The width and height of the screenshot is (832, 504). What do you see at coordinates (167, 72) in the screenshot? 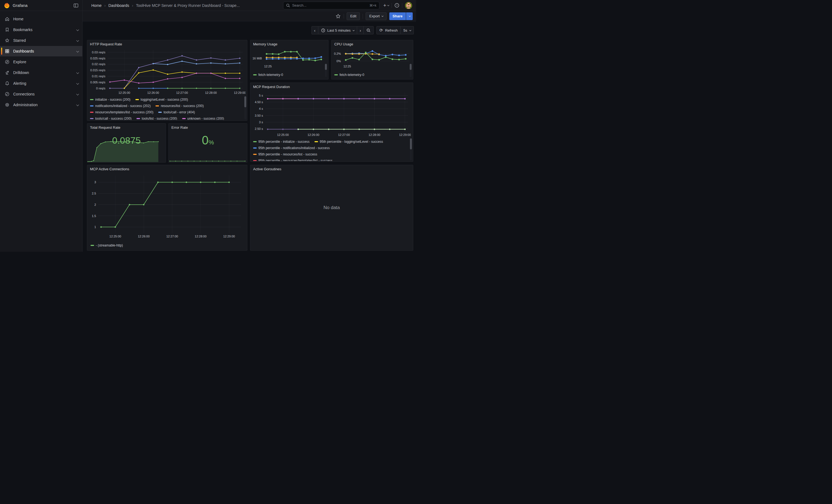
I see `http-request-rate-chart: 12:25:0012:26:0012:27:0012:28:0012:29:00…` at bounding box center [167, 72].